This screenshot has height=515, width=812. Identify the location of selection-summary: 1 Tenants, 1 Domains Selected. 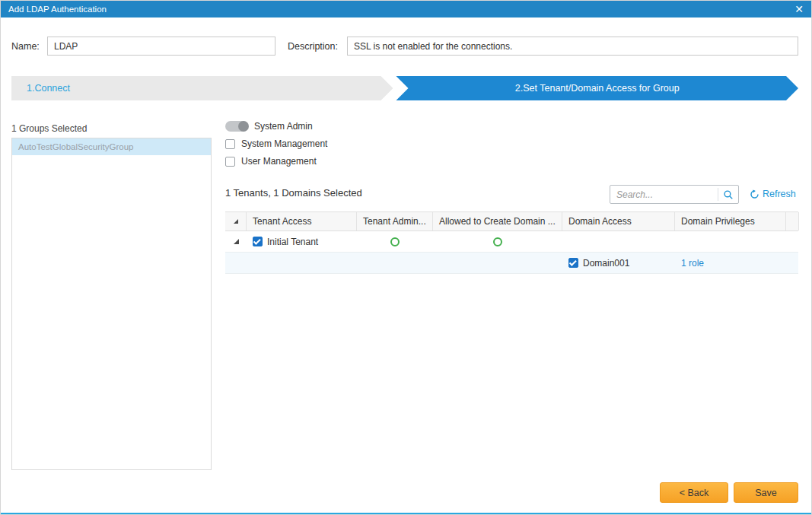
(294, 193).